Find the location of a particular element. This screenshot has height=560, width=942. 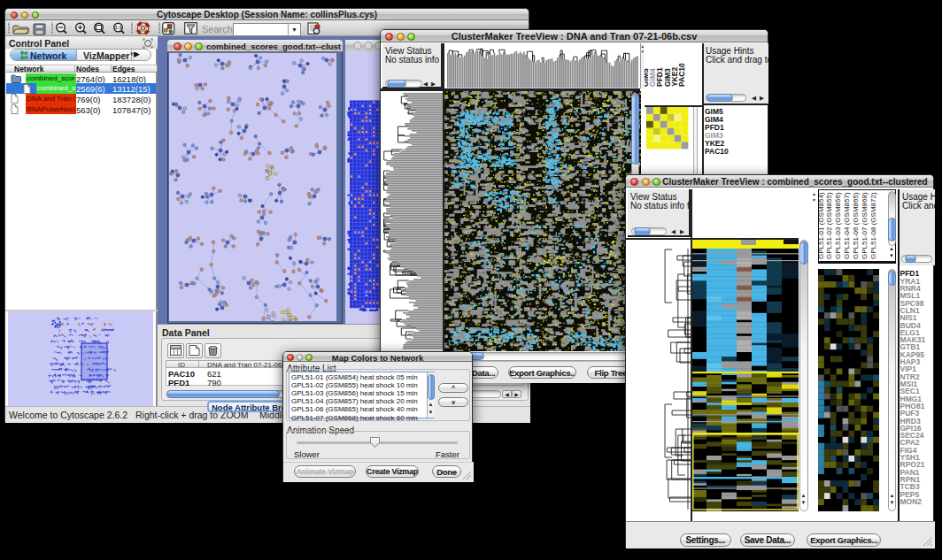

svg-text: GPL51-02 (GSM855) is located at coordinates (829, 226).